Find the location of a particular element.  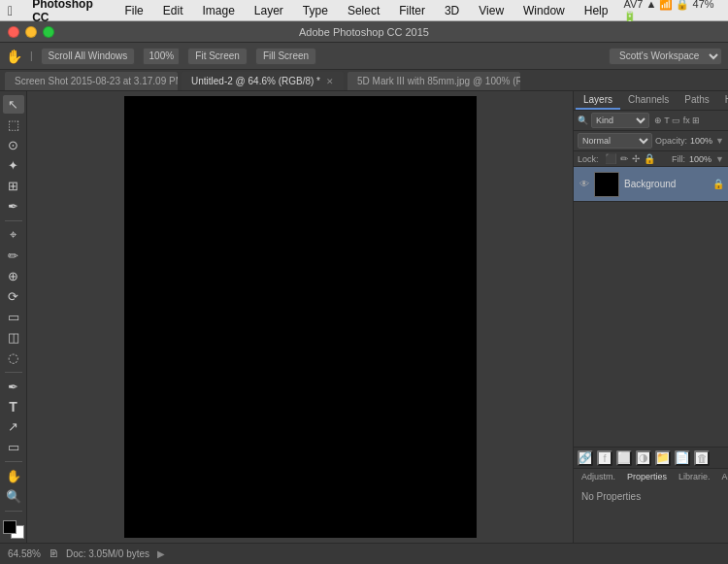

mac-menu-bar:  Photoshop CC File Edit Image Layer Typ… is located at coordinates (364, 11).